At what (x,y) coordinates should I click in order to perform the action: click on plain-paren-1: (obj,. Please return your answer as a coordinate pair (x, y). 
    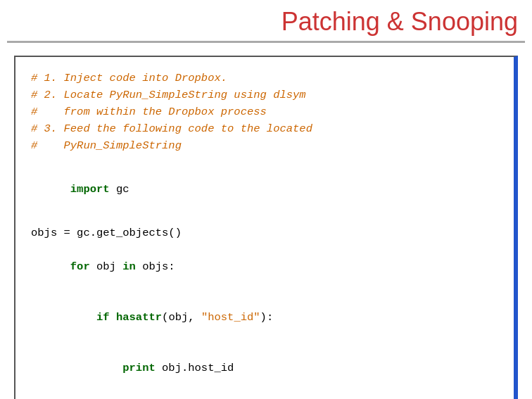
    Looking at the image, I should click on (182, 317).